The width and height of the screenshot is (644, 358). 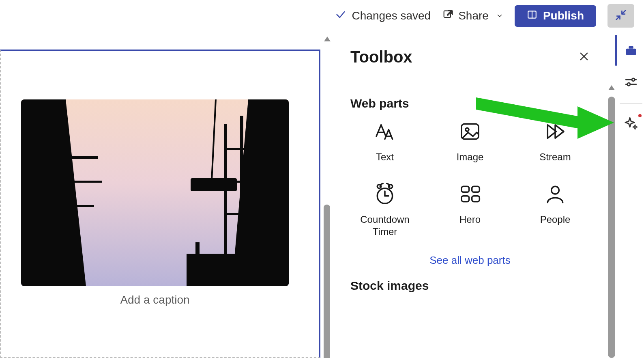 What do you see at coordinates (392, 16) in the screenshot?
I see `save-status-text: Changes saved` at bounding box center [392, 16].